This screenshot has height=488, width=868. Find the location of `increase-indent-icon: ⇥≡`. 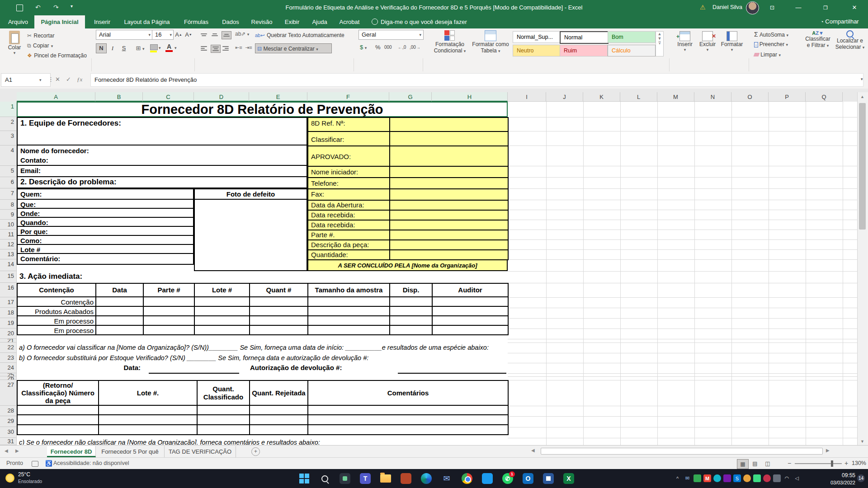

increase-indent-icon: ⇥≡ is located at coordinates (249, 48).